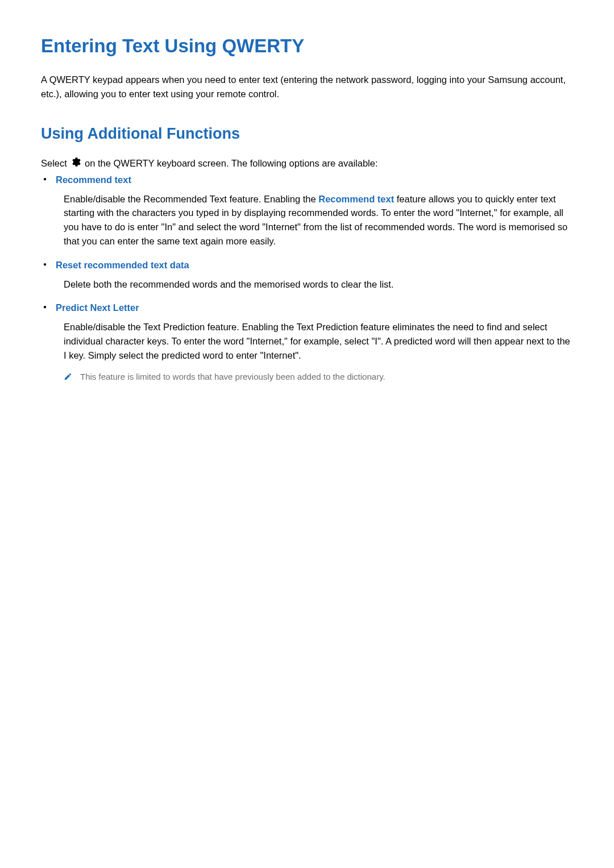  Describe the element at coordinates (191, 199) in the screenshot. I see `body-text: Enable/disable the Recommended Text feat…` at that location.